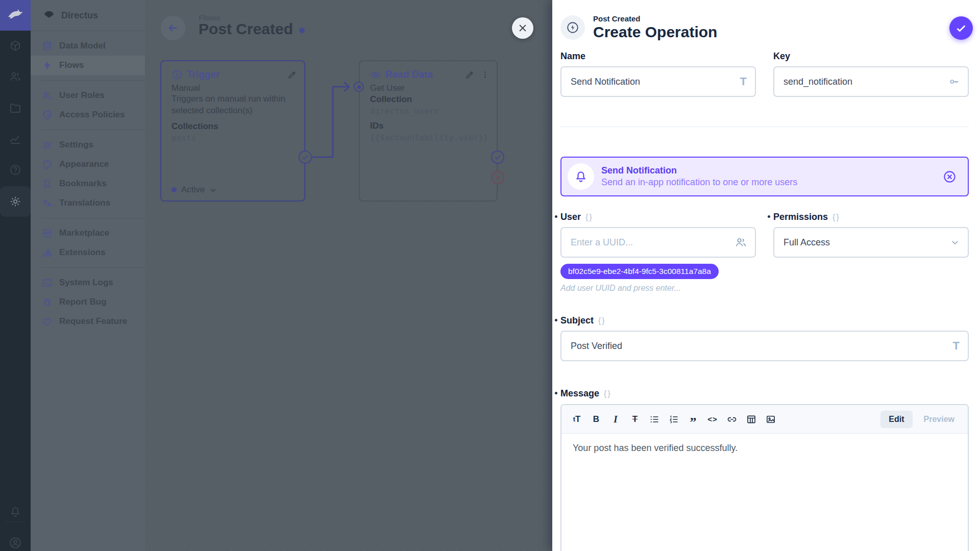 Image resolution: width=980 pixels, height=551 pixels. I want to click on user-field-hint: Add user UUID and press enter..., so click(658, 288).